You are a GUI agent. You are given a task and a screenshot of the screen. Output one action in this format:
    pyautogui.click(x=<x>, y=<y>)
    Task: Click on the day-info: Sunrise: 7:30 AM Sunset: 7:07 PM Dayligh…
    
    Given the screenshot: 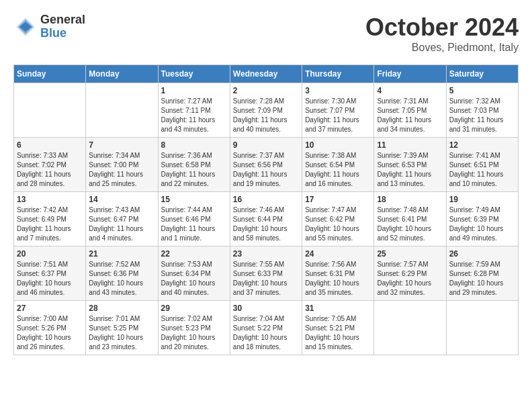 What is the action you would take?
    pyautogui.click(x=338, y=116)
    